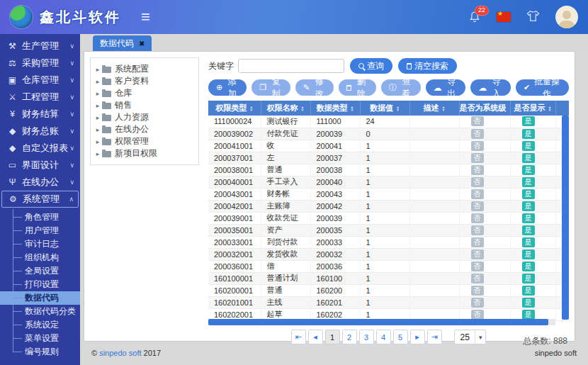  Describe the element at coordinates (533, 17) in the screenshot. I see `theme-icon` at that location.